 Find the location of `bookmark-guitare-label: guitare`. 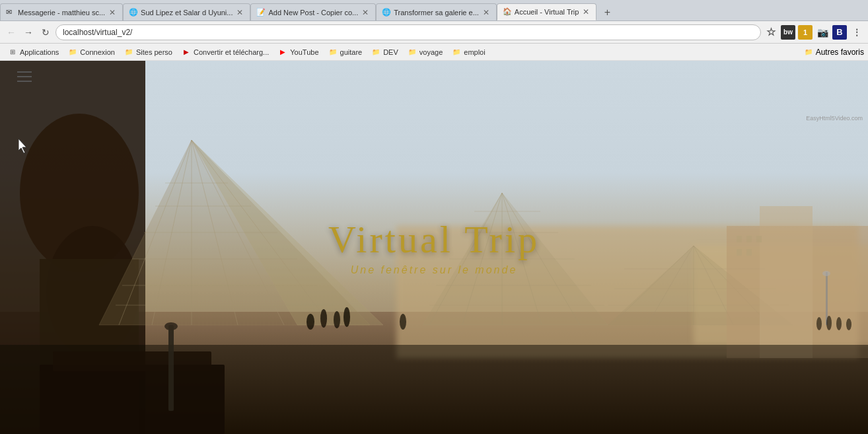

bookmark-guitare-label: guitare is located at coordinates (351, 52).